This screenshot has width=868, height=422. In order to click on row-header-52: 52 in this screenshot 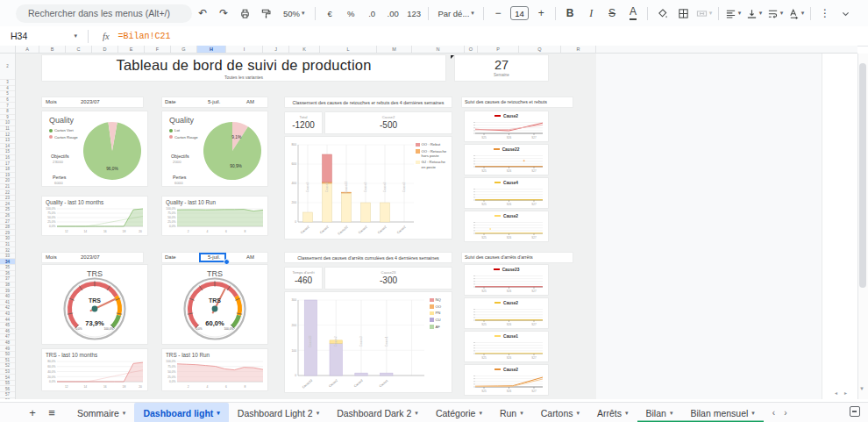, I will do `click(7, 367)`.